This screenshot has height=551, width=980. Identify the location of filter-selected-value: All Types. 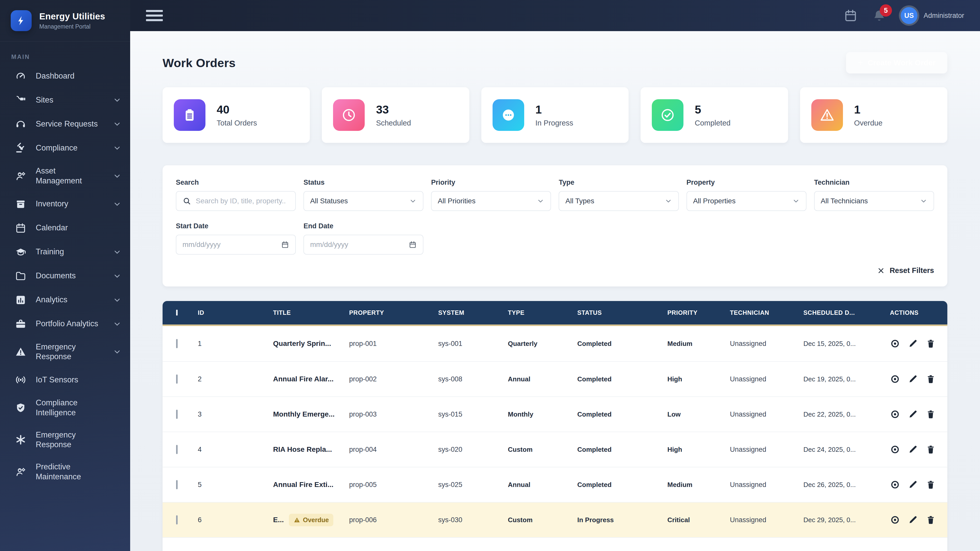
(612, 201).